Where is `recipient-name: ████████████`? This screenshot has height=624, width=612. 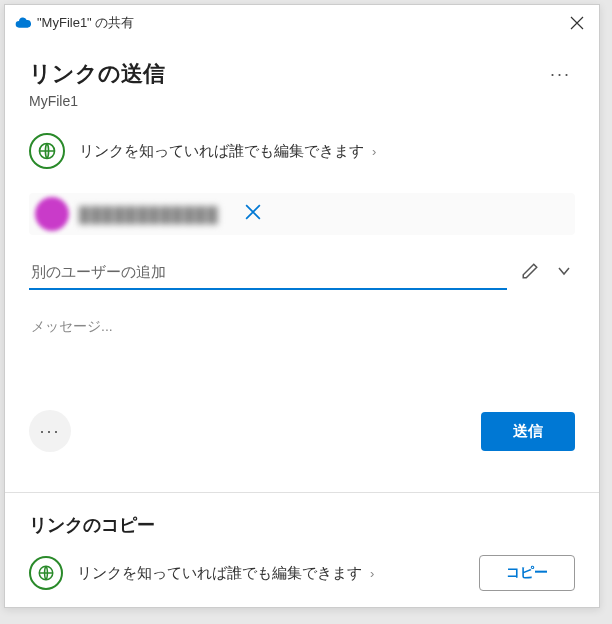 recipient-name: ████████████ is located at coordinates (149, 214).